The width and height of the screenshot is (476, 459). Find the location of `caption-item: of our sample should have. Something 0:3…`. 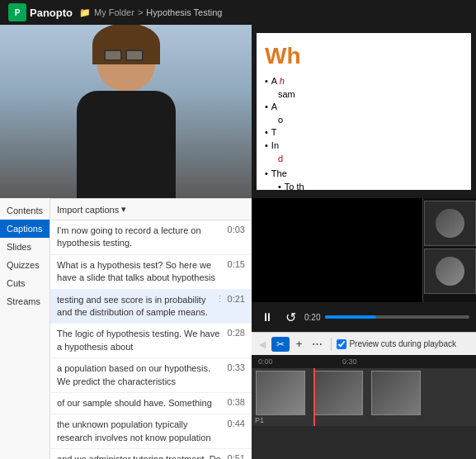

caption-item: of our sample should have. Something 0:3… is located at coordinates (151, 404).